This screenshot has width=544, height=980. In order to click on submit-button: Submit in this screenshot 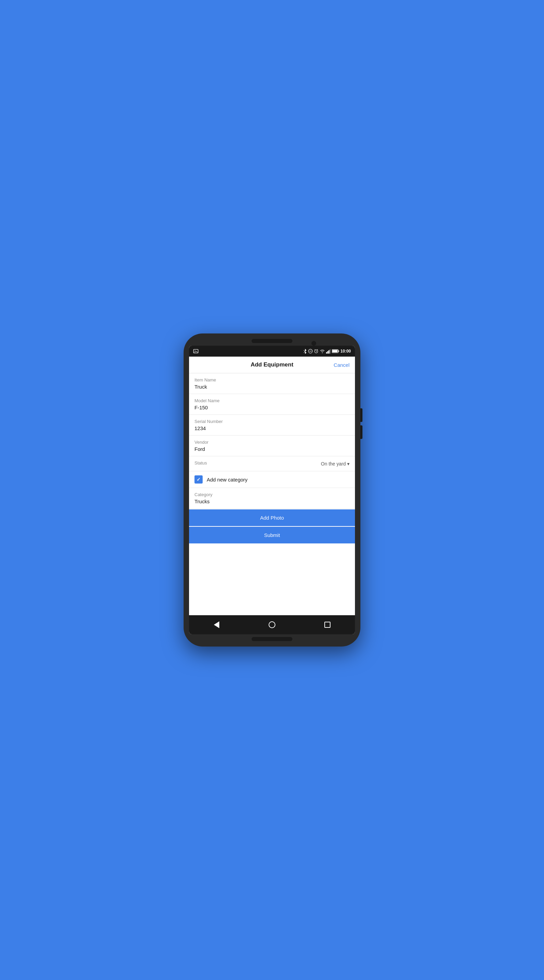, I will do `click(272, 535)`.